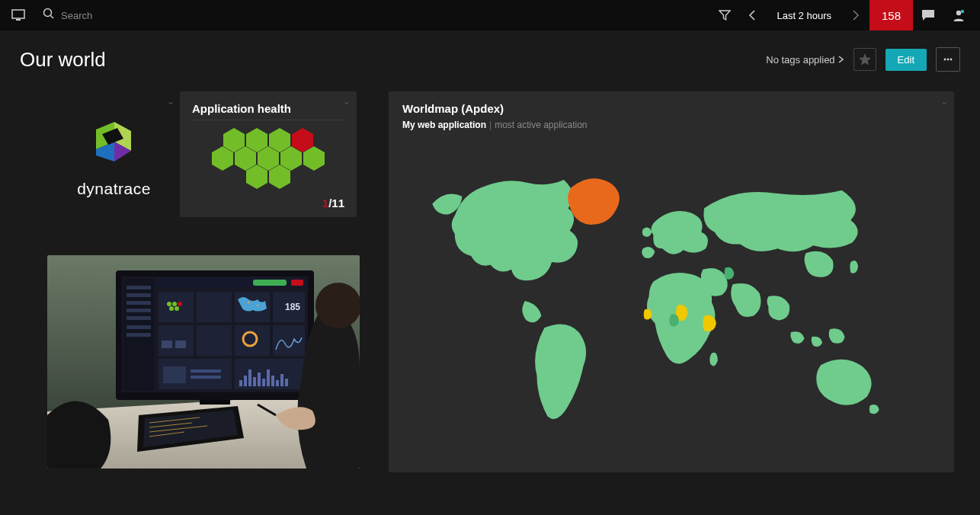 The height and width of the screenshot is (515, 980). Describe the element at coordinates (268, 111) in the screenshot. I see `tile-title: Application health` at that location.